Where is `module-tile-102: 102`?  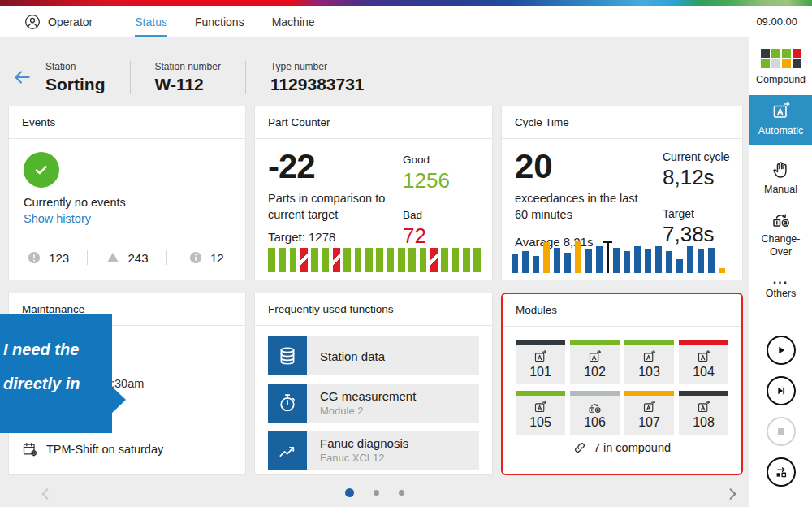 module-tile-102: 102 is located at coordinates (594, 362).